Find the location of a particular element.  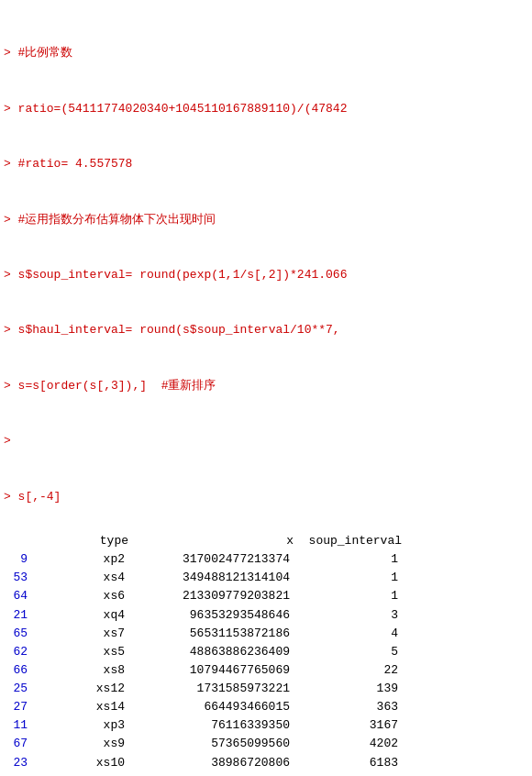

row-number: 11 is located at coordinates (17, 726).